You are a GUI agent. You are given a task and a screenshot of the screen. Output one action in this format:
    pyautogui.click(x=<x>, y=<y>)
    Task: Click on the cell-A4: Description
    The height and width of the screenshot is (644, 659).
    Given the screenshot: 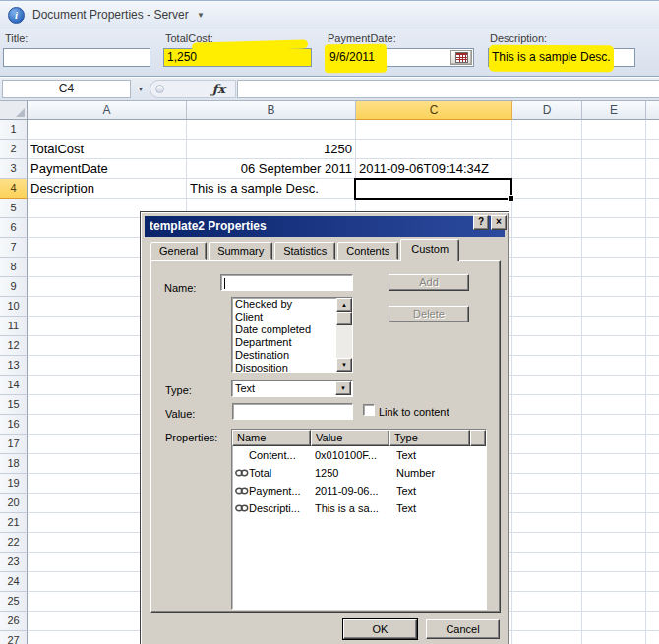 What is the action you would take?
    pyautogui.click(x=107, y=189)
    